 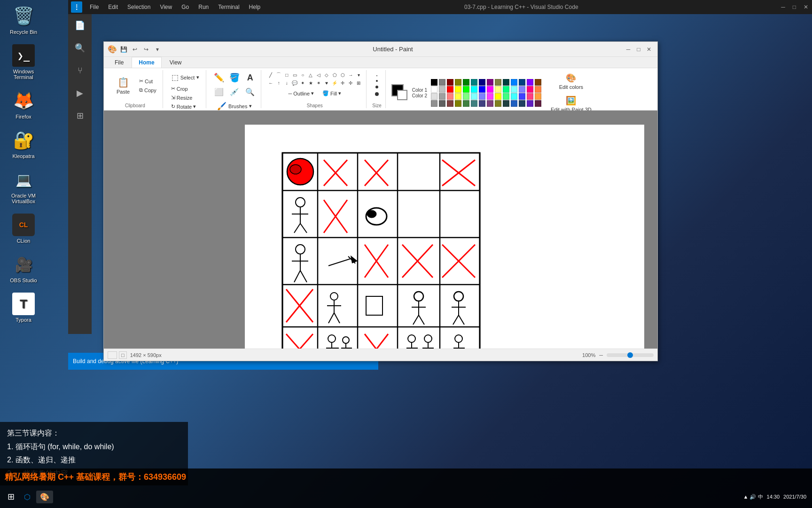 What do you see at coordinates (135, 49) in the screenshot?
I see `paint-undo-btn: ↩` at bounding box center [135, 49].